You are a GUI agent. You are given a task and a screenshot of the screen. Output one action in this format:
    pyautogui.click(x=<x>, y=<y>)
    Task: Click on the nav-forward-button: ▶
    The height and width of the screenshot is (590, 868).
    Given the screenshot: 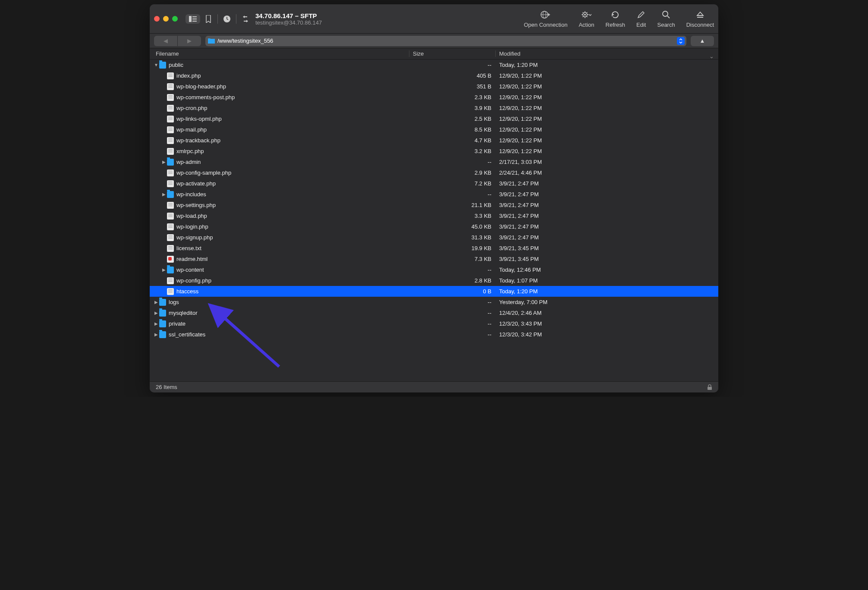 What is the action you would take?
    pyautogui.click(x=189, y=41)
    